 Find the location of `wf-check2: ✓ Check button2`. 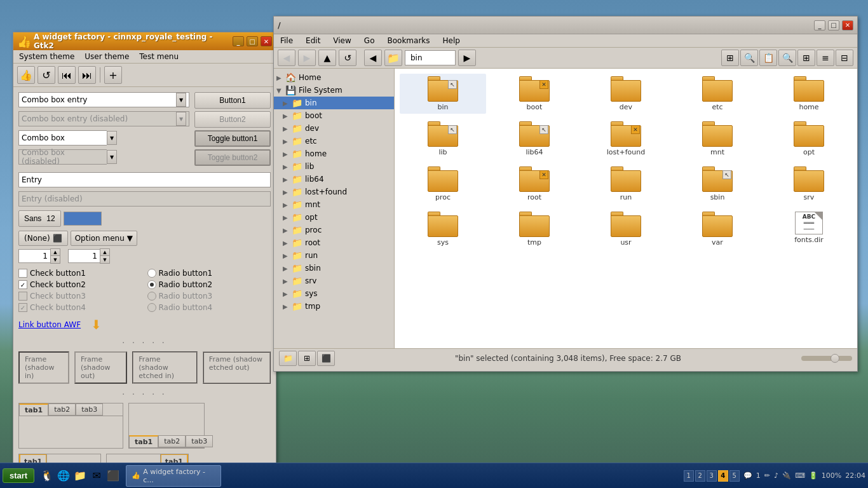

wf-check2: ✓ Check button2 is located at coordinates (80, 285).